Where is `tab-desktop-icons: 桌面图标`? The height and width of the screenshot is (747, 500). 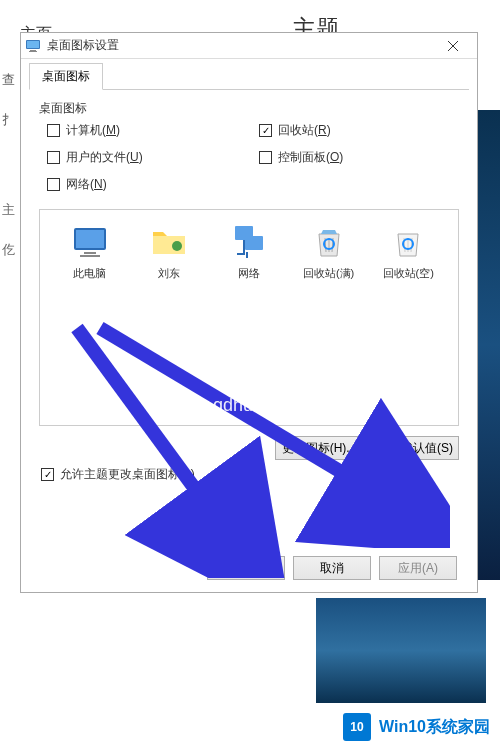 tab-desktop-icons: 桌面图标 is located at coordinates (66, 76).